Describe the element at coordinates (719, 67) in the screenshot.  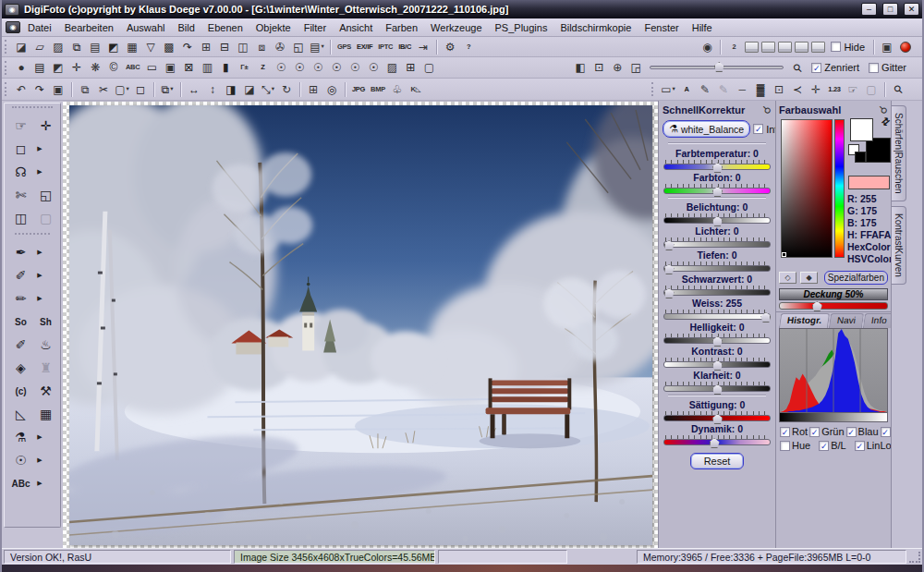
I see `zoom-slider-thumb` at that location.